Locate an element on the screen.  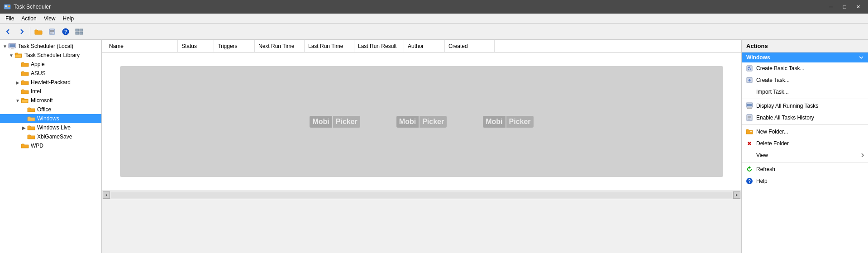
menu-view: View is located at coordinates (50, 19).